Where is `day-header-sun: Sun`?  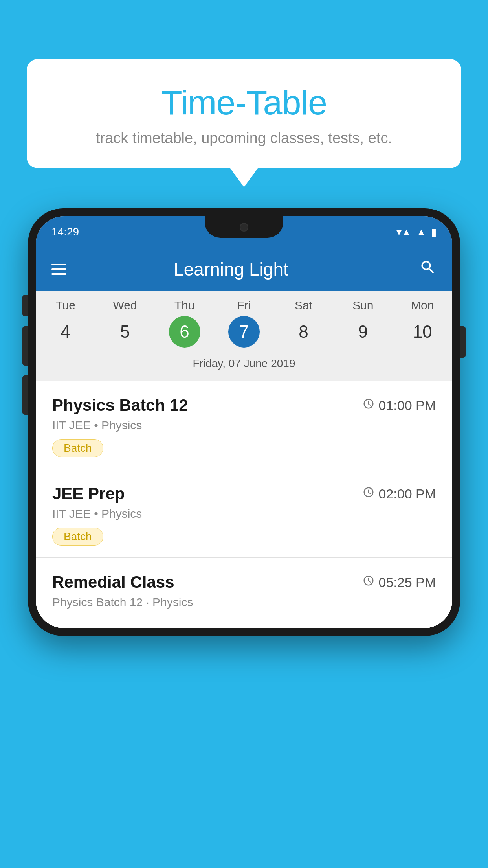
day-header-sun: Sun is located at coordinates (363, 305).